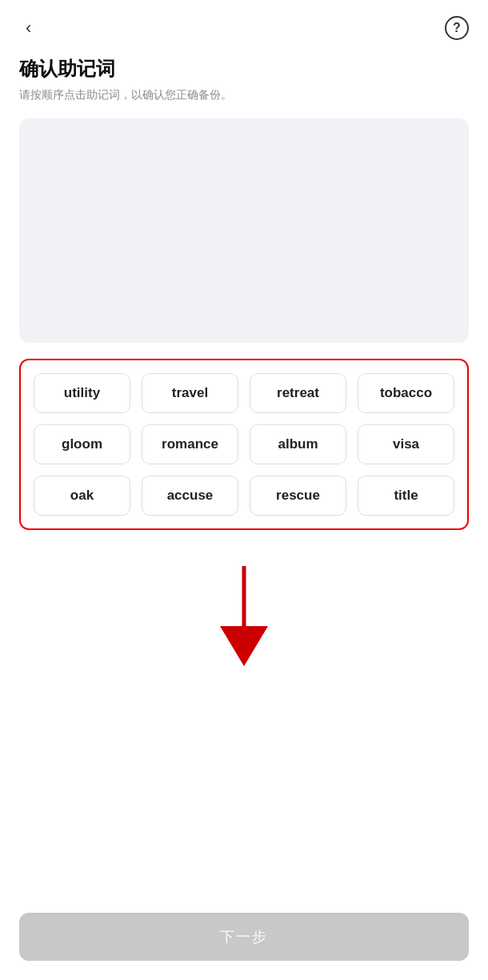  I want to click on word-chip-accuse: accuse, so click(190, 496).